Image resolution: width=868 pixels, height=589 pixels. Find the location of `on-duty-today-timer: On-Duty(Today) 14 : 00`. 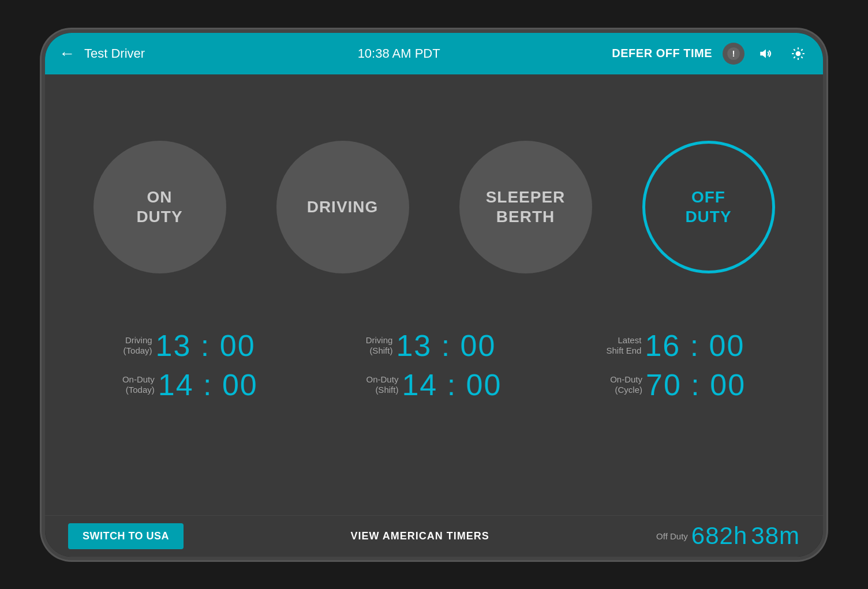

on-duty-today-timer: On-Duty(Today) 14 : 00 is located at coordinates (190, 385).